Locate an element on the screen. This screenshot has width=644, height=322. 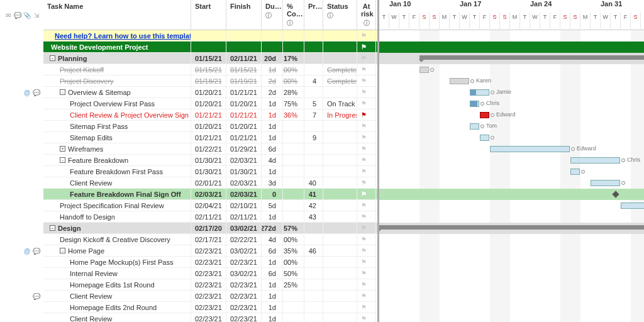
task-row: -Planning01/15/2102/11/2120d17%⚑ is located at coordinates (210, 58).